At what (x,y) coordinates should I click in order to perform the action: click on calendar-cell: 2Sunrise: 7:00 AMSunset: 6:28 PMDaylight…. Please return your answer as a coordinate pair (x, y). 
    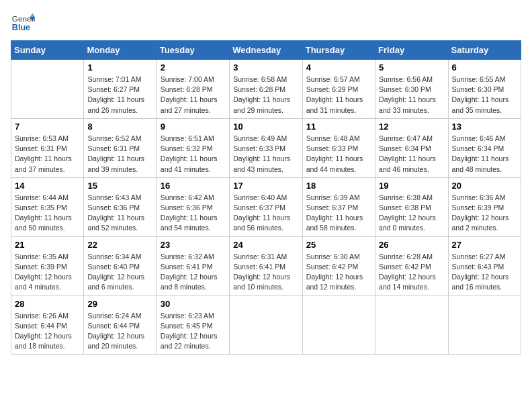
    Looking at the image, I should click on (193, 89).